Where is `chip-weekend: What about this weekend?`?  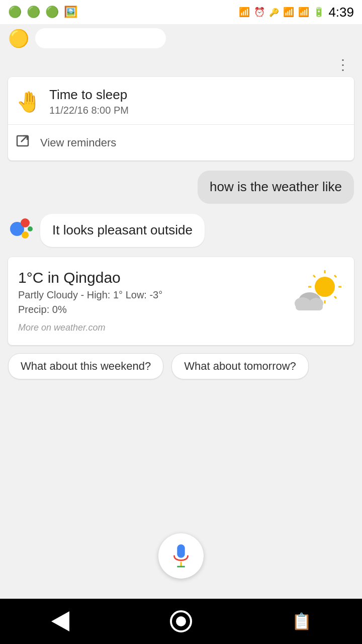
chip-weekend: What about this weekend? is located at coordinates (85, 366).